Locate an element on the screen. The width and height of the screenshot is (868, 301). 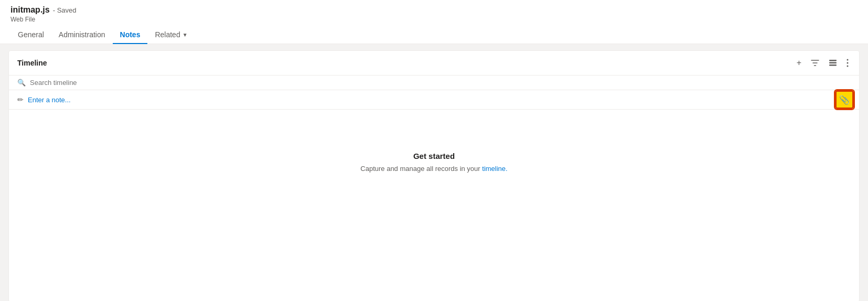
note-row: ✏ Enter a note... 📎 is located at coordinates (434, 100).